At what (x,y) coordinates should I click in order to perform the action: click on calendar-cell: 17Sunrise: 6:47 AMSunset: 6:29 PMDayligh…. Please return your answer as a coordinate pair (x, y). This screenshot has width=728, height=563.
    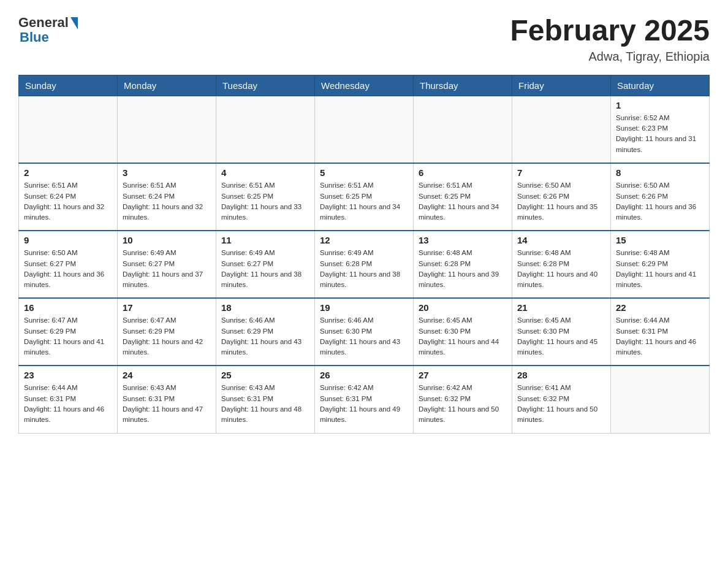
    Looking at the image, I should click on (167, 332).